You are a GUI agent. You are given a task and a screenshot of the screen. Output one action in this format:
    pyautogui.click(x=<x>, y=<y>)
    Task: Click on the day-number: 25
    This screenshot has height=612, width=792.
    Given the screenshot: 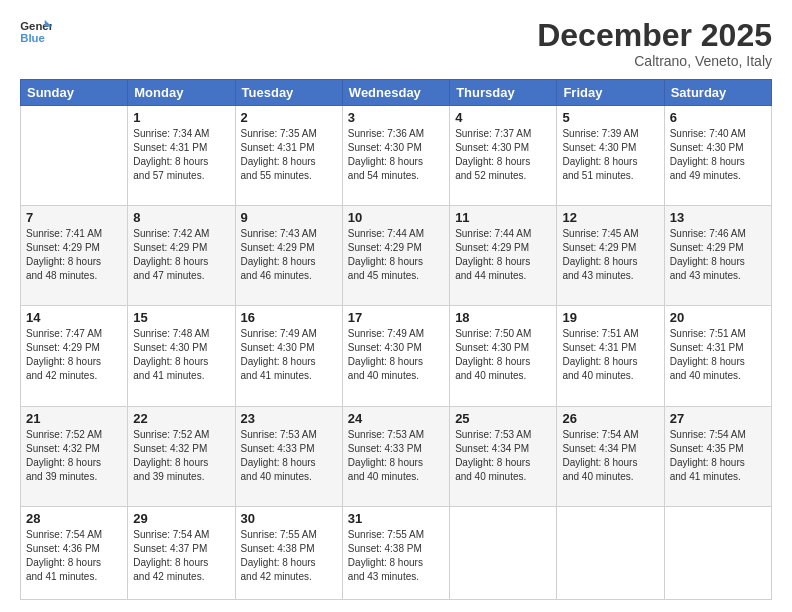 What is the action you would take?
    pyautogui.click(x=503, y=418)
    